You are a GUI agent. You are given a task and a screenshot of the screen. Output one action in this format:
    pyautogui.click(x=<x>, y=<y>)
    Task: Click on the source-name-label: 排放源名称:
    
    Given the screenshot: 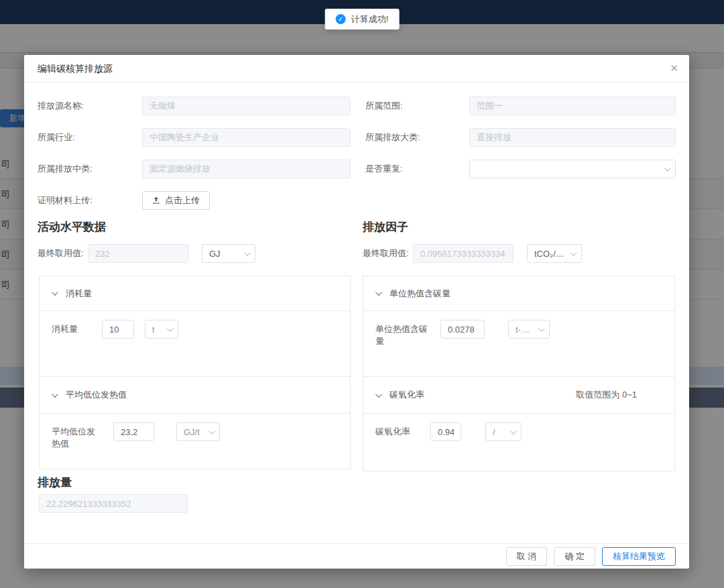 What is the action you would take?
    pyautogui.click(x=60, y=106)
    